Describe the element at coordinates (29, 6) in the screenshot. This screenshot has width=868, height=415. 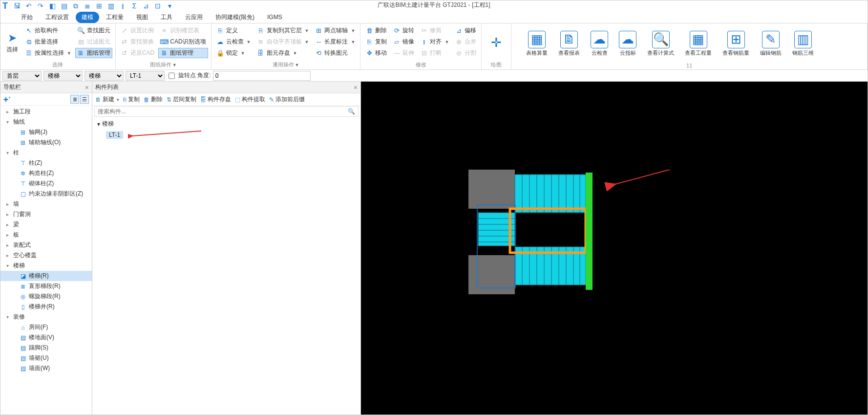
I see `qat-undo-icon: ↶` at that location.